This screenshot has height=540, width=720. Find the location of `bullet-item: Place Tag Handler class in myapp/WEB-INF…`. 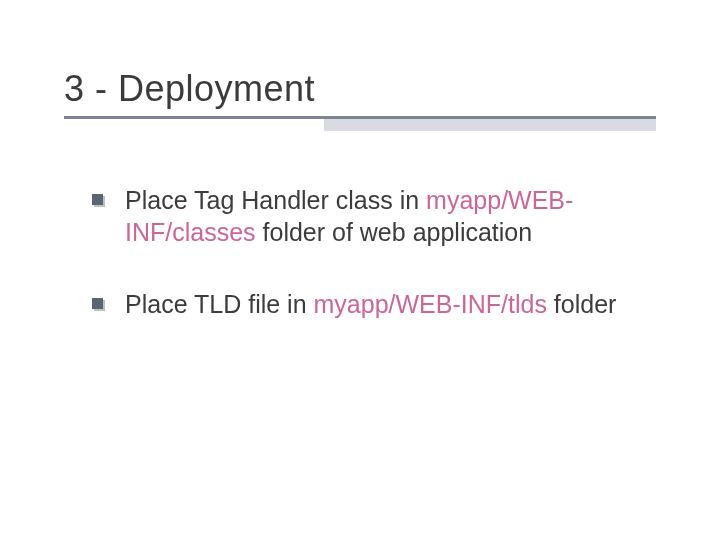

bullet-item: Place Tag Handler class in myapp/WEB-INF… is located at coordinates (369, 216).